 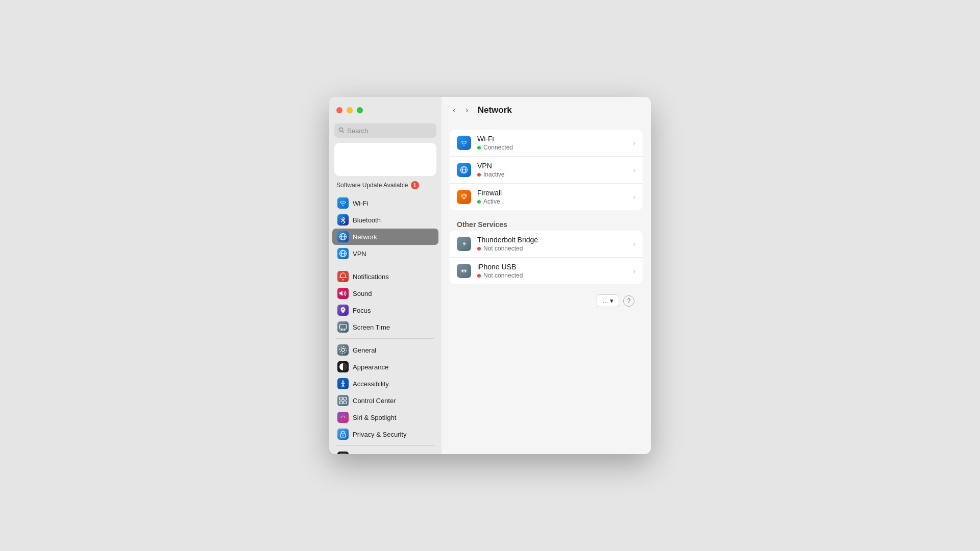 I want to click on other-services-title: Other Services, so click(x=546, y=223).